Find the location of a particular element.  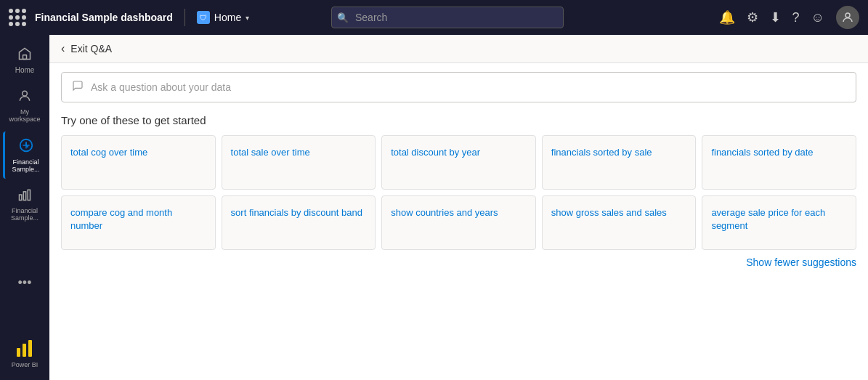

search-input is located at coordinates (447, 17).